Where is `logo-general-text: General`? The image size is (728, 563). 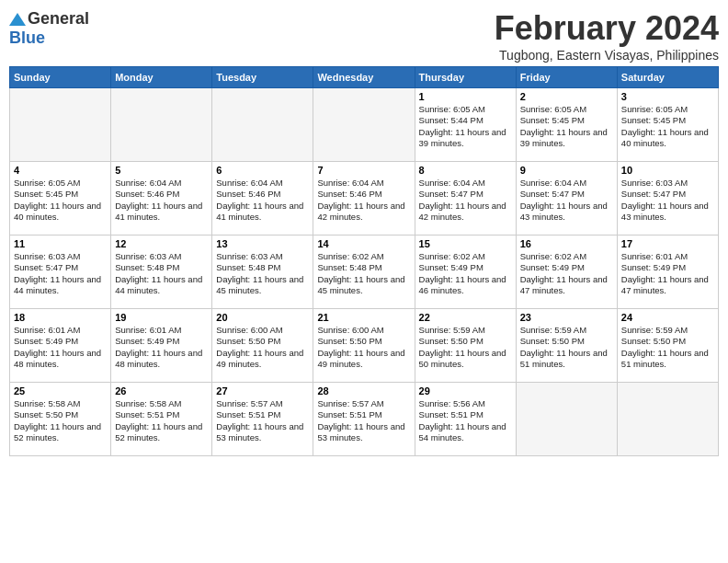 logo-general-text: General is located at coordinates (59, 18).